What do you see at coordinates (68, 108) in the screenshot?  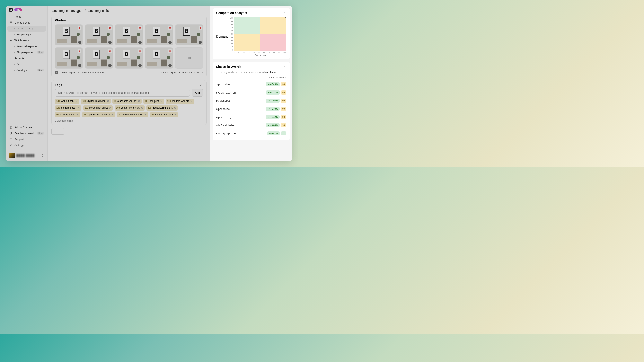 I see `tag-chip: 100modern decor✕` at bounding box center [68, 108].